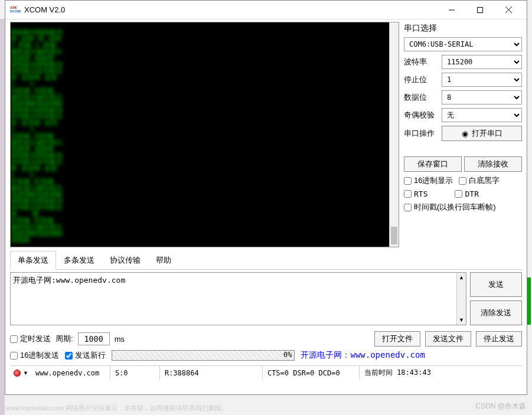 Image resolution: width=532 pixels, height=415 pixels. I want to click on status-time: 当前时间 18:43:43, so click(439, 373).